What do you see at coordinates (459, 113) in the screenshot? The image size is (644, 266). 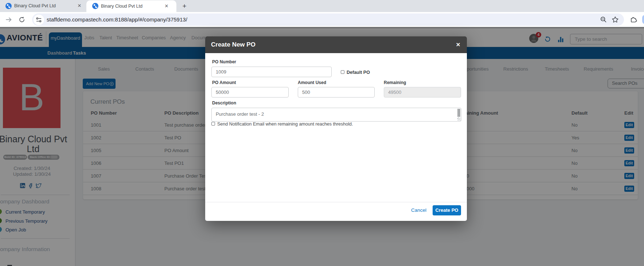 I see `textarea-scrollbar` at bounding box center [459, 113].